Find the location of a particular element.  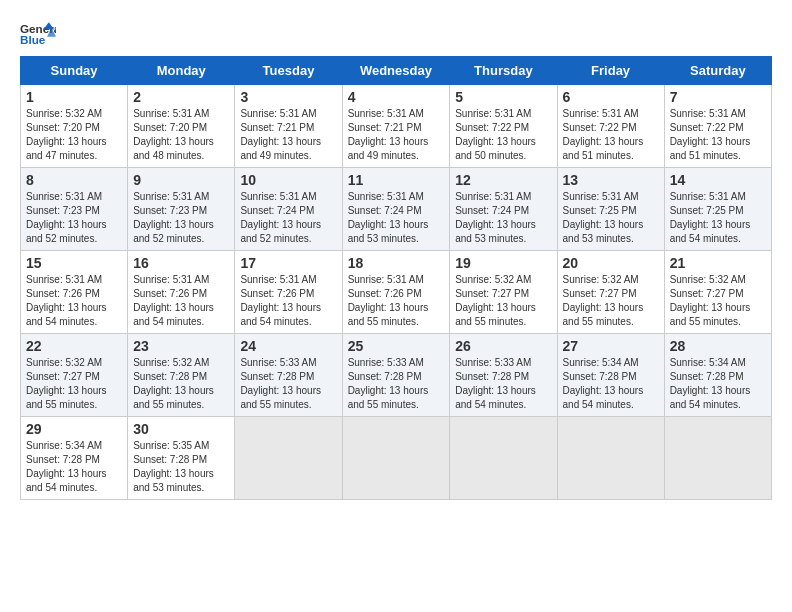

calendar-cell: 8Sunrise: 5:31 AMSunset: 7:23 PMDaylight… is located at coordinates (74, 210).